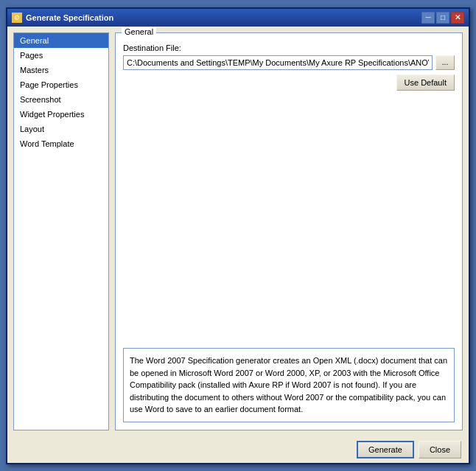 Image resolution: width=476 pixels, height=471 pixels. Describe the element at coordinates (289, 83) in the screenshot. I see `use-default-row: Use Default` at that location.